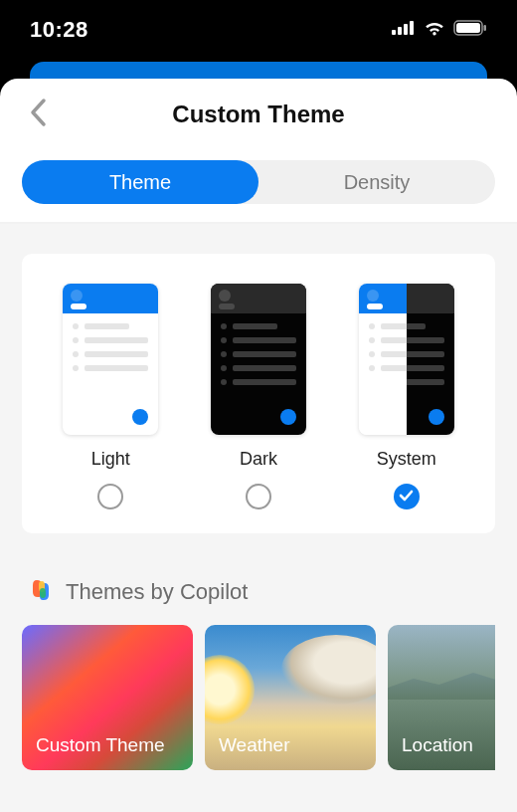 The height and width of the screenshot is (812, 517). I want to click on theme-option-light: Light, so click(110, 396).